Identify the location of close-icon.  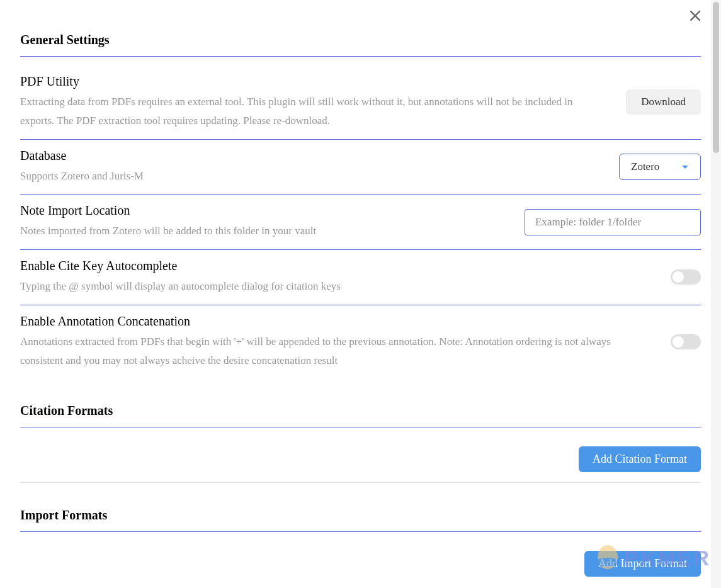
(695, 16).